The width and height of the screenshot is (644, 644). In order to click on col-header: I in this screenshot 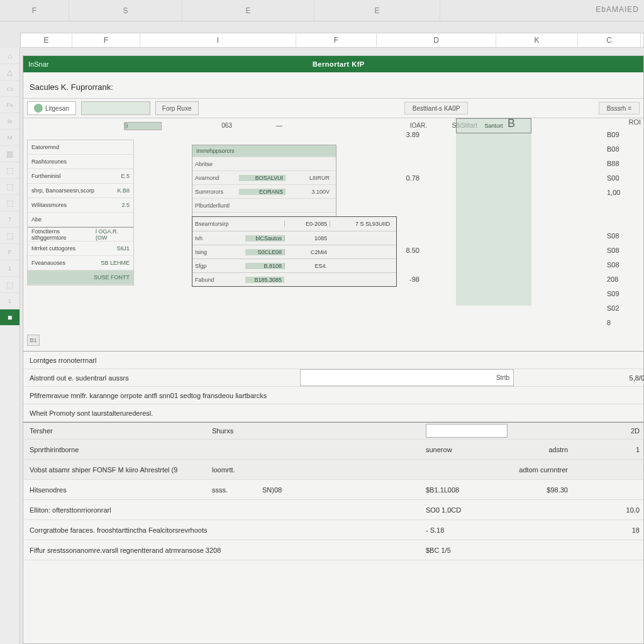, I will do `click(218, 40)`.